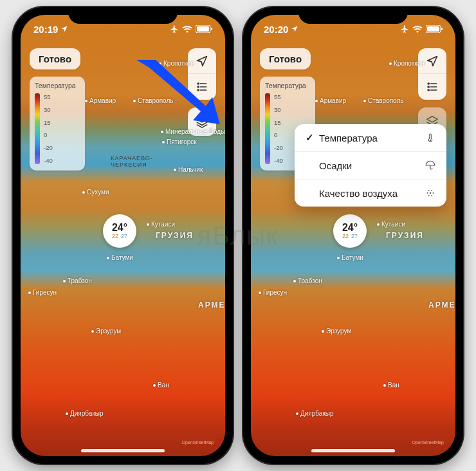  What do you see at coordinates (178, 92) in the screenshot?
I see `annotation-arrow` at bounding box center [178, 92].